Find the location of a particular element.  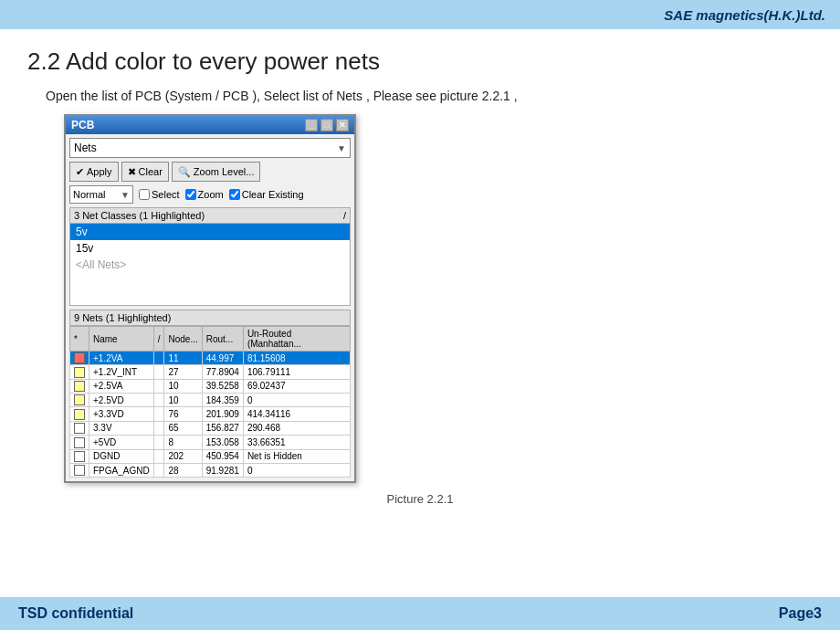

picture-caption: Picture 2.2.1 is located at coordinates (420, 499).